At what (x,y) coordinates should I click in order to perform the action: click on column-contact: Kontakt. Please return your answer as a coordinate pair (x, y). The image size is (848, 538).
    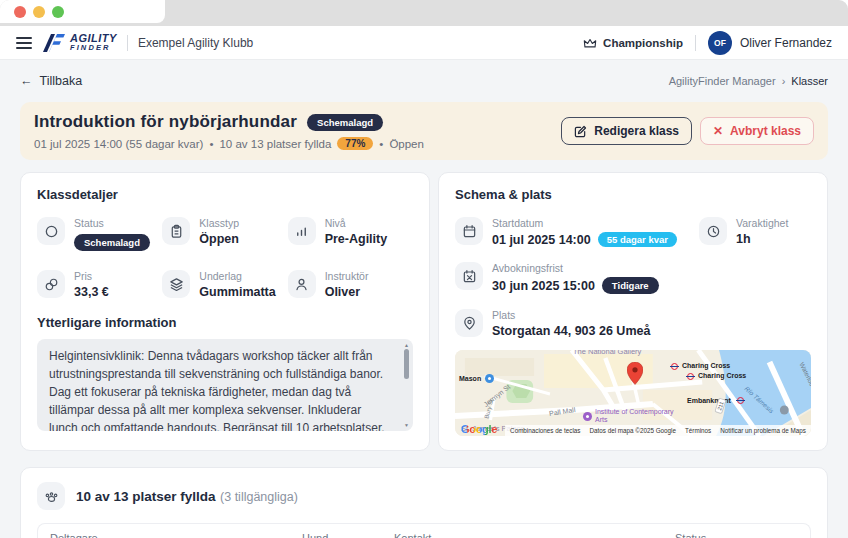
    Looking at the image, I should click on (534, 535).